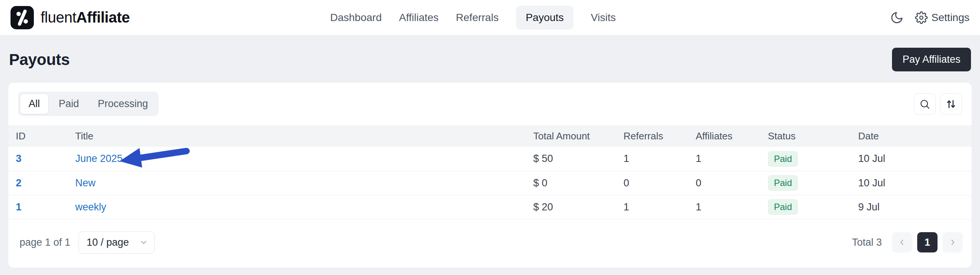 Image resolution: width=980 pixels, height=275 pixels. I want to click on brand-name-light: fluent, so click(59, 17).